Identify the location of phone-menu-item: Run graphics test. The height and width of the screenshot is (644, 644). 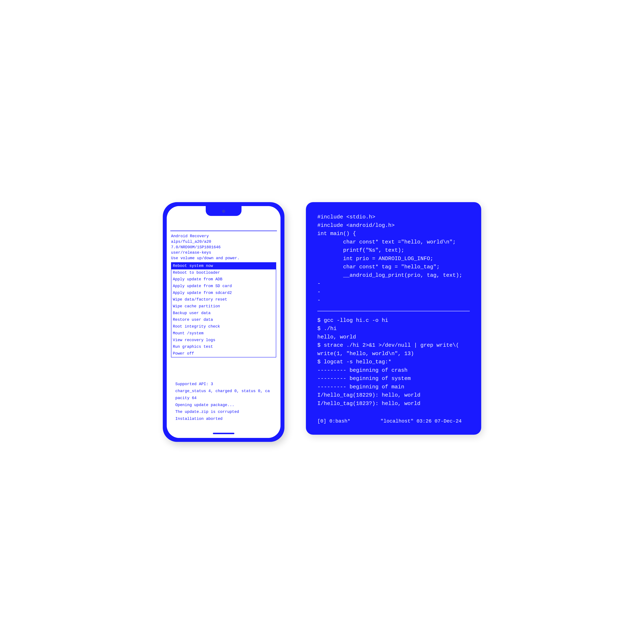
(224, 347).